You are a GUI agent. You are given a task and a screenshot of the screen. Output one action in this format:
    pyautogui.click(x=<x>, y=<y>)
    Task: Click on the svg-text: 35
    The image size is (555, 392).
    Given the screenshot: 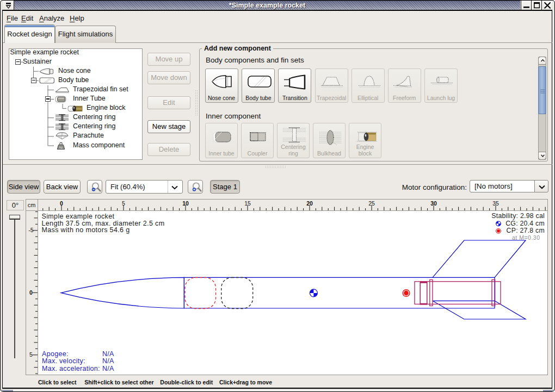 What is the action you would take?
    pyautogui.click(x=496, y=203)
    